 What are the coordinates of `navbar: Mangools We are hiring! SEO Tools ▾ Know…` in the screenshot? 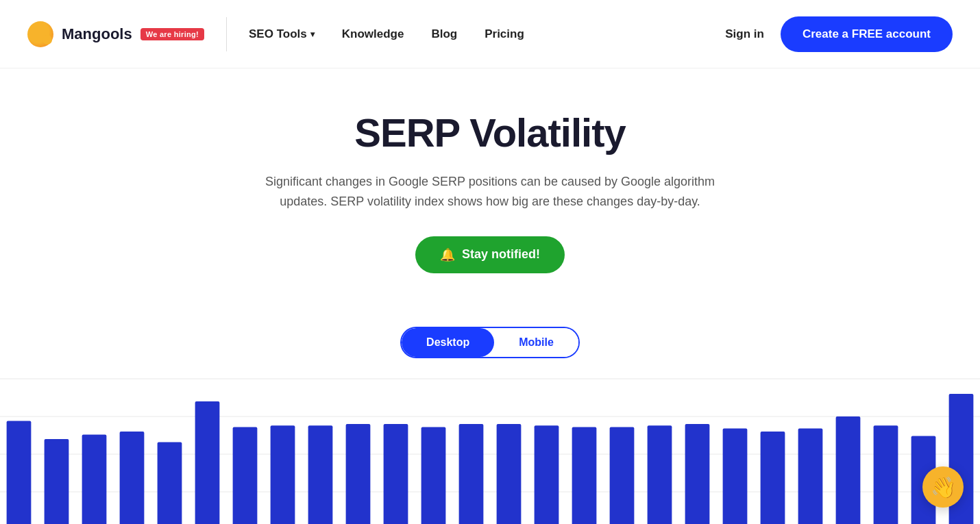 It's located at (490, 34).